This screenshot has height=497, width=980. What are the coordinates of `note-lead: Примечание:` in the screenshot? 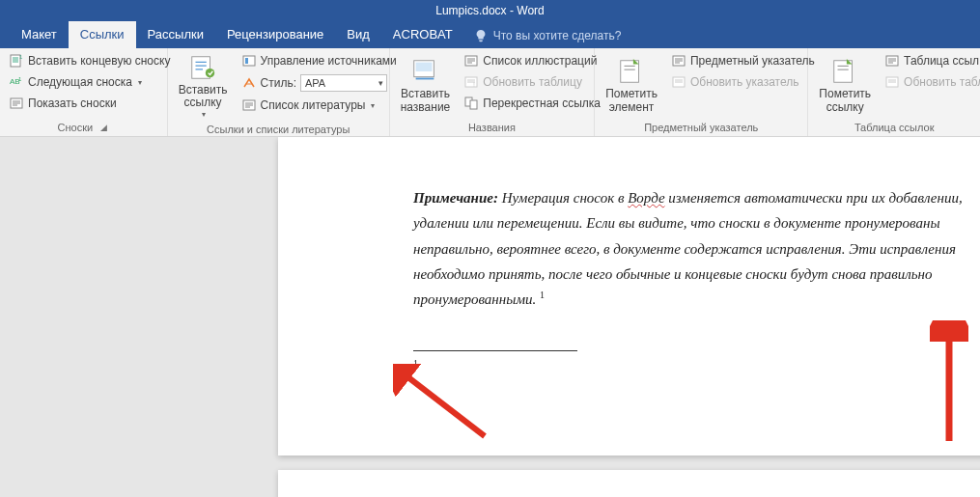 It's located at (456, 198).